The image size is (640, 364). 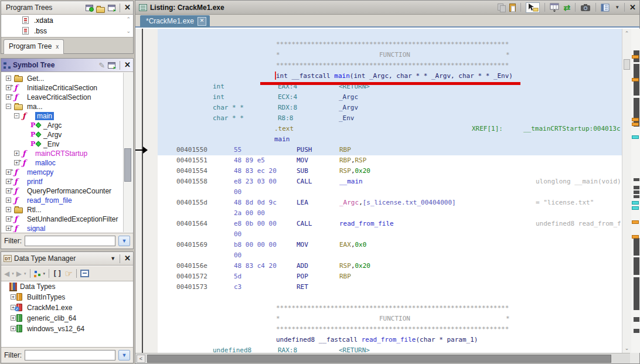 I want to click on tab-close-icon: x, so click(x=57, y=47).